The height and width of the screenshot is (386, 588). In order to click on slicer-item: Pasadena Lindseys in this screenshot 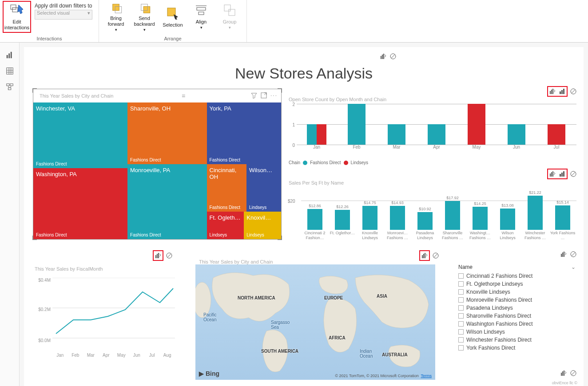, I will do `click(517, 308)`.